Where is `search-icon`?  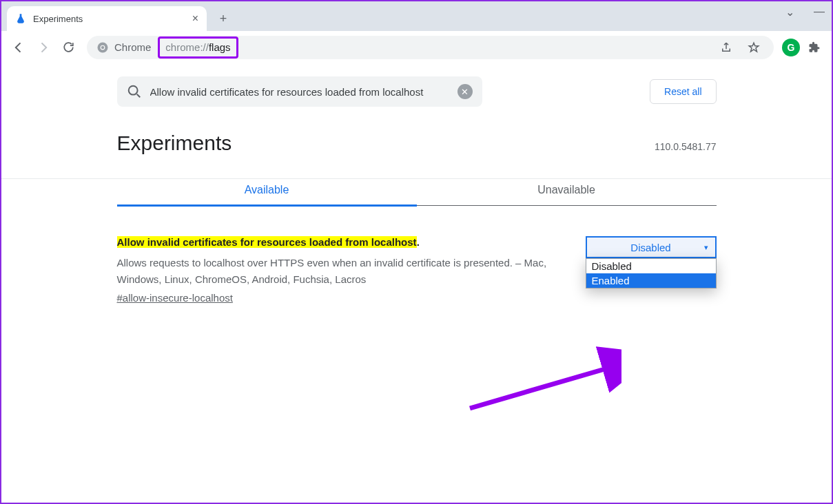
search-icon is located at coordinates (134, 92).